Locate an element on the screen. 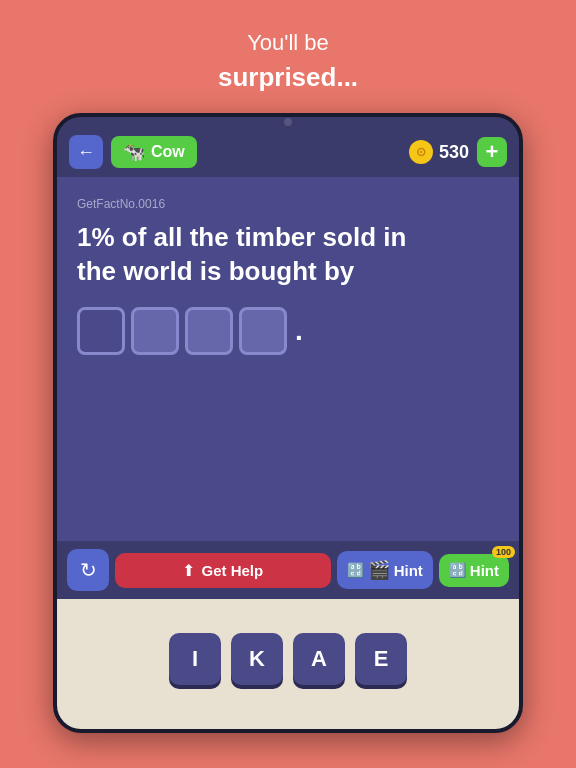 This screenshot has height=768, width=576. category-badge: 🐄 Cow is located at coordinates (154, 152).